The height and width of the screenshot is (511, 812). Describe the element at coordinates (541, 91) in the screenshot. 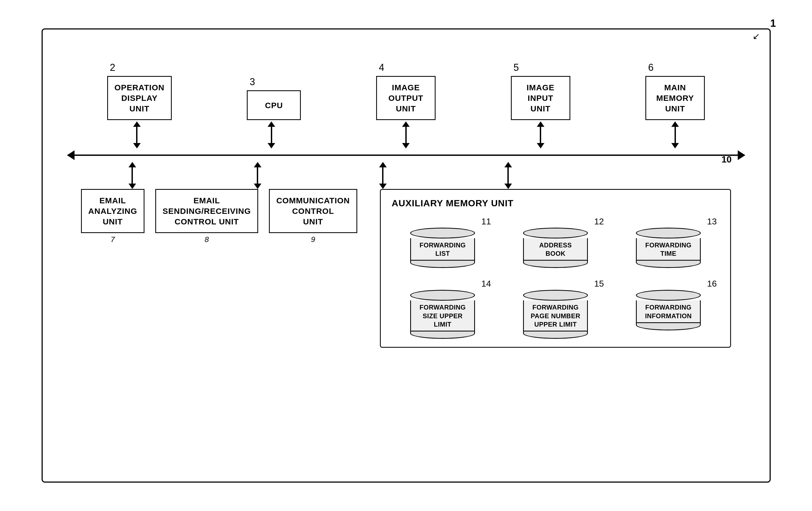

I see `image-input-container: 5 IMAGEINPUTUNIT` at that location.